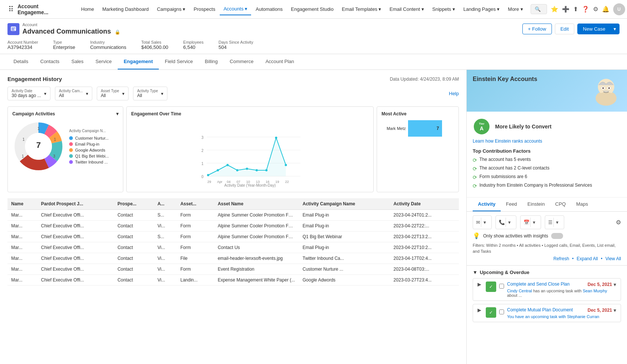  What do you see at coordinates (256, 215) in the screenshot?
I see `table-cell: Alpine Summer Cooler Promotion Form` at bounding box center [256, 215].